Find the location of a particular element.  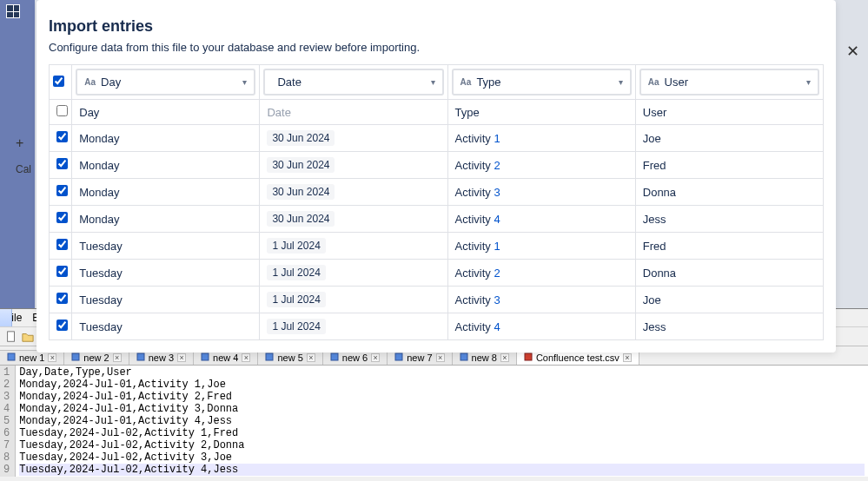

code-line: Tuesday,2024-Jul-02,Activity 4,Jess is located at coordinates (441, 470).